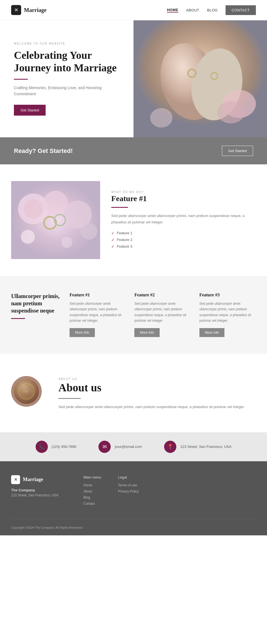 The image size is (267, 644). I want to click on footer-brand: ✕ Marriage The Company 123 Street, San F…, so click(39, 491).